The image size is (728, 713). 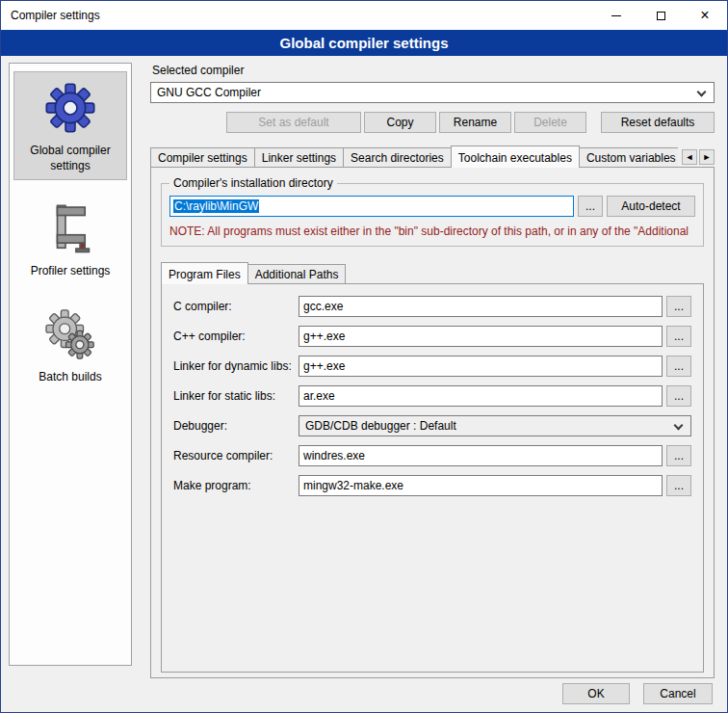 I want to click on titlebar: Compiler settings ×, so click(x=364, y=15).